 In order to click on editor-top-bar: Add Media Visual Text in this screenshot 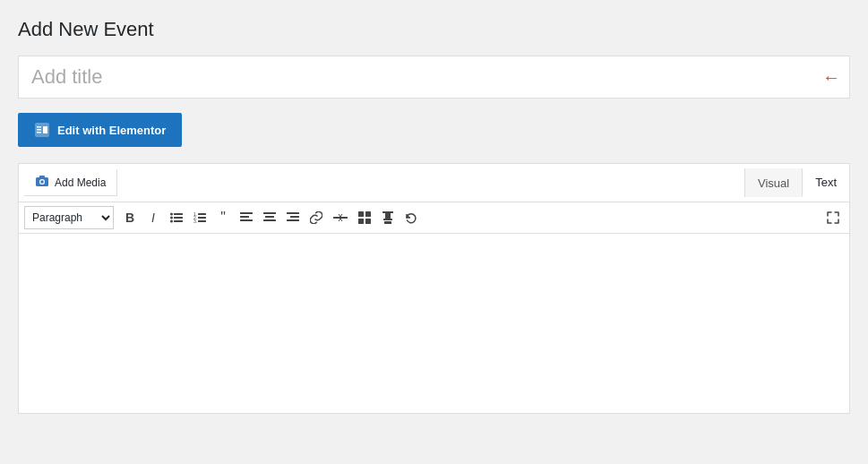, I will do `click(434, 183)`.